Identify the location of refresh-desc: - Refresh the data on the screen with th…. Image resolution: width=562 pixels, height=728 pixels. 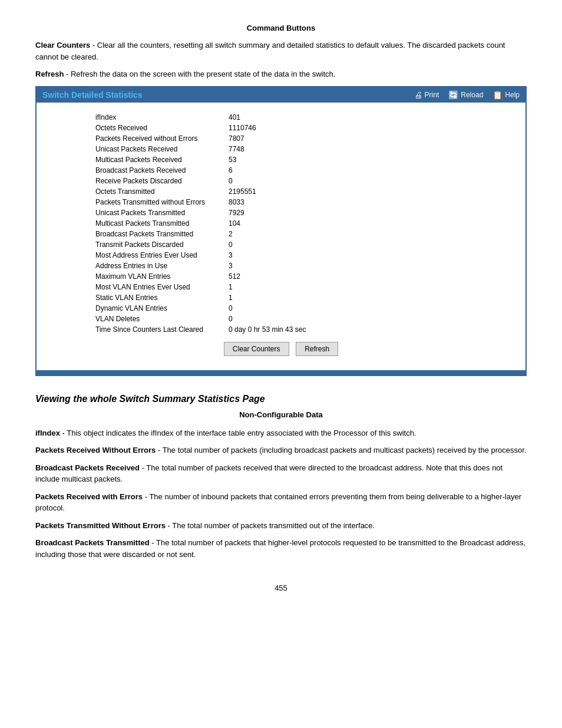
(199, 74).